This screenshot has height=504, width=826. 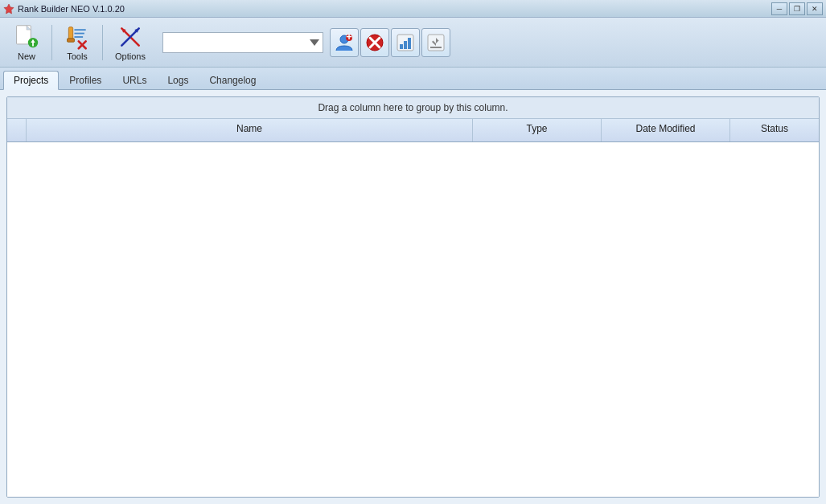 I want to click on dropdown-wrapper, so click(x=243, y=43).